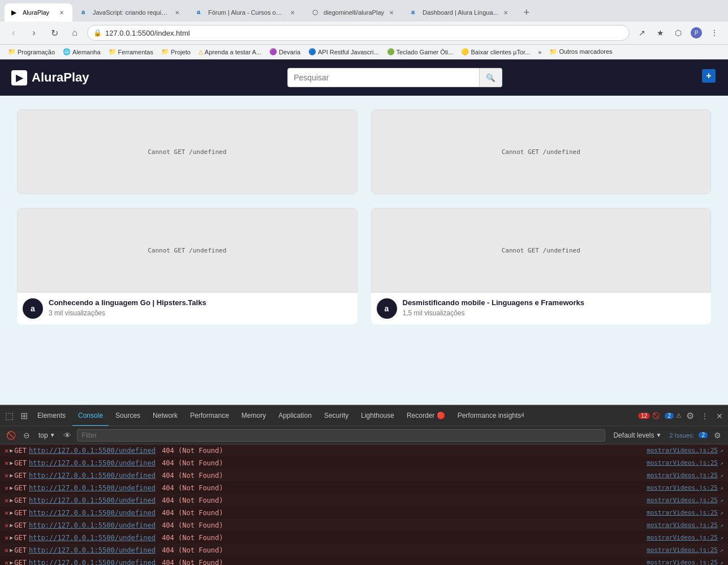 The height and width of the screenshot is (565, 728). Describe the element at coordinates (92, 538) in the screenshot. I see `entry-url-7: http://127.0.0.1:5500/undefined` at that location.